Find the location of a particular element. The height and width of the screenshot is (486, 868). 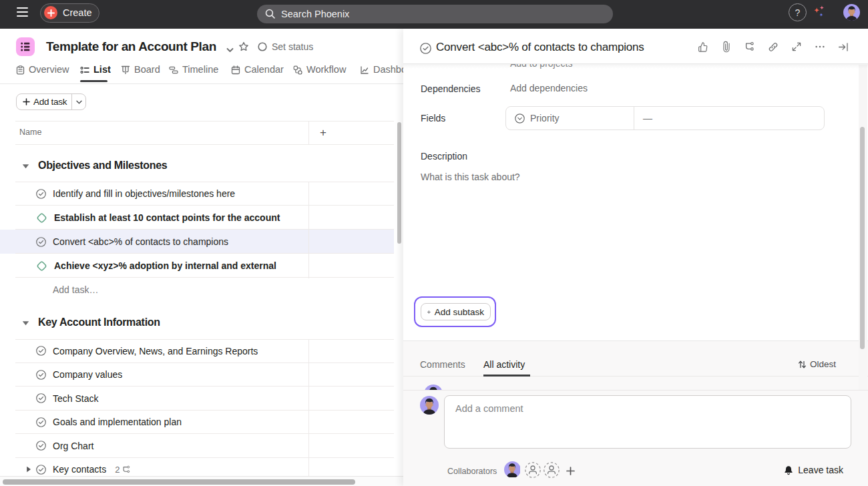

task-row: Identify and fill in objectives/mileston… is located at coordinates (197, 194).